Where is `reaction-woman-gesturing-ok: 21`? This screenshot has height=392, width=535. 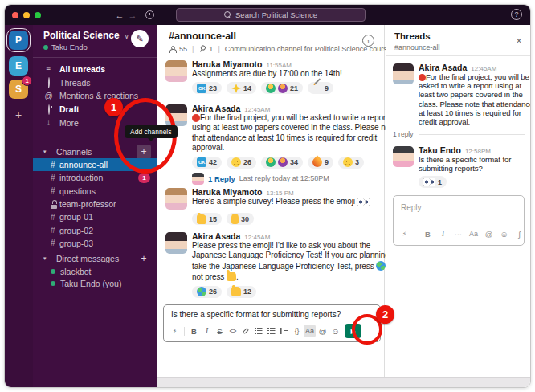
reaction-woman-gesturing-ok: 21 is located at coordinates (282, 88).